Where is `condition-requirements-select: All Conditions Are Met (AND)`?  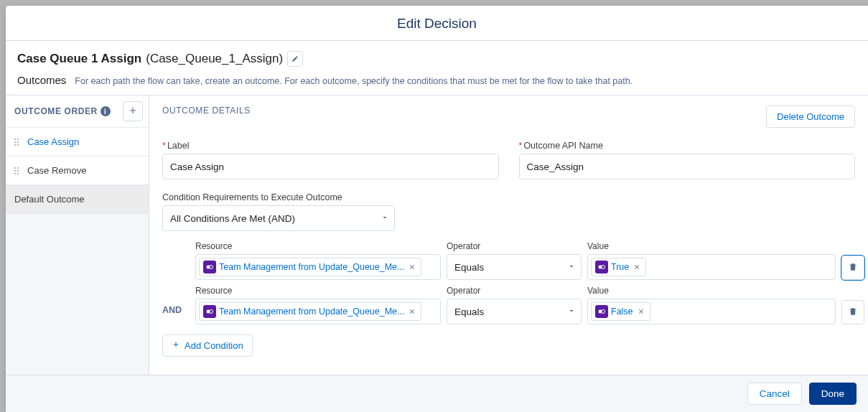 condition-requirements-select: All Conditions Are Met (AND) is located at coordinates (279, 218).